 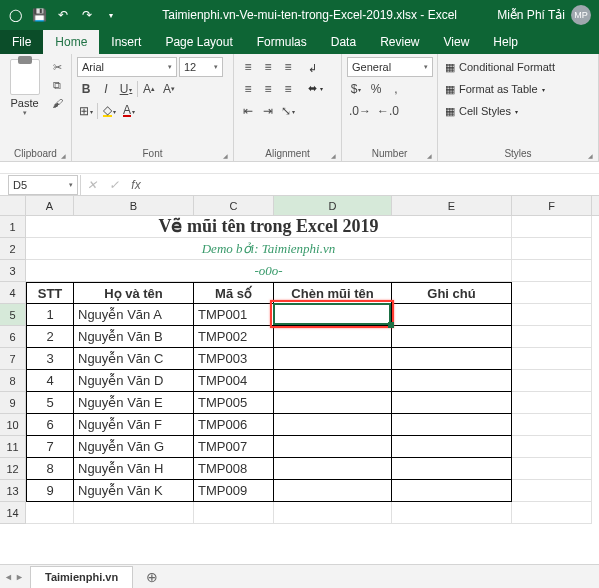 I want to click on row-header-2: 2, so click(x=13, y=249).